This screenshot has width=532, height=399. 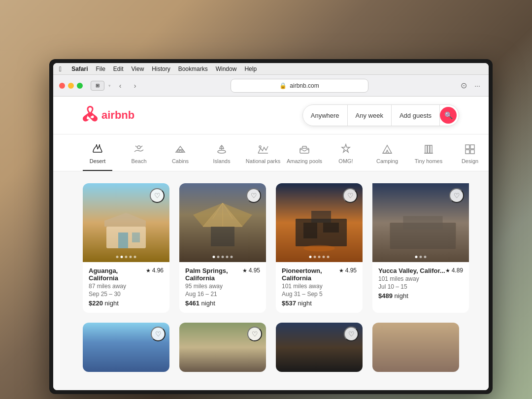 What do you see at coordinates (223, 347) in the screenshot?
I see `listing-card-6: ♡` at bounding box center [223, 347].